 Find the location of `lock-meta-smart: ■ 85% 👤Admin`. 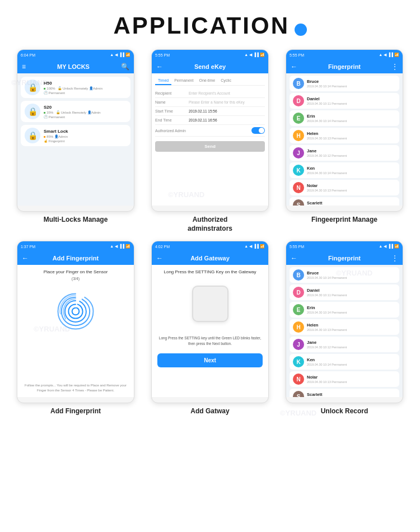

lock-meta-smart: ■ 85% 👤Admin is located at coordinates (85, 137).